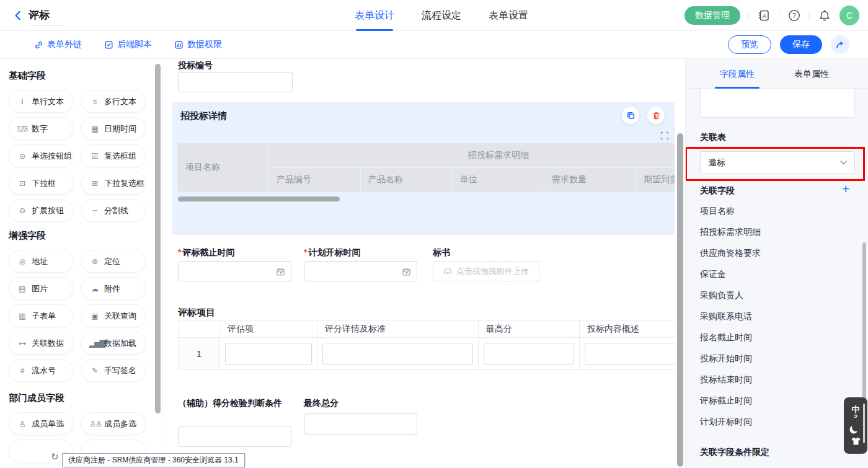 The image size is (868, 468). I want to click on tab-form-properties: 表单属性, so click(812, 74).